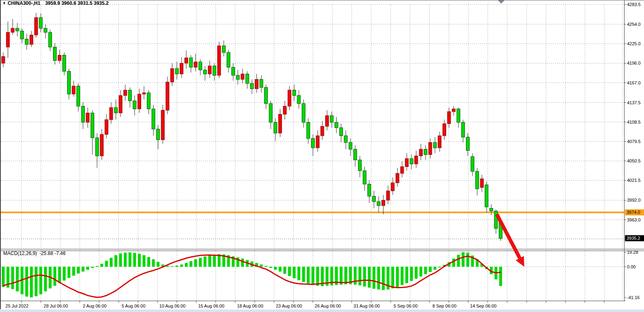  I want to click on last-price-tag: 3935.2, so click(634, 238).